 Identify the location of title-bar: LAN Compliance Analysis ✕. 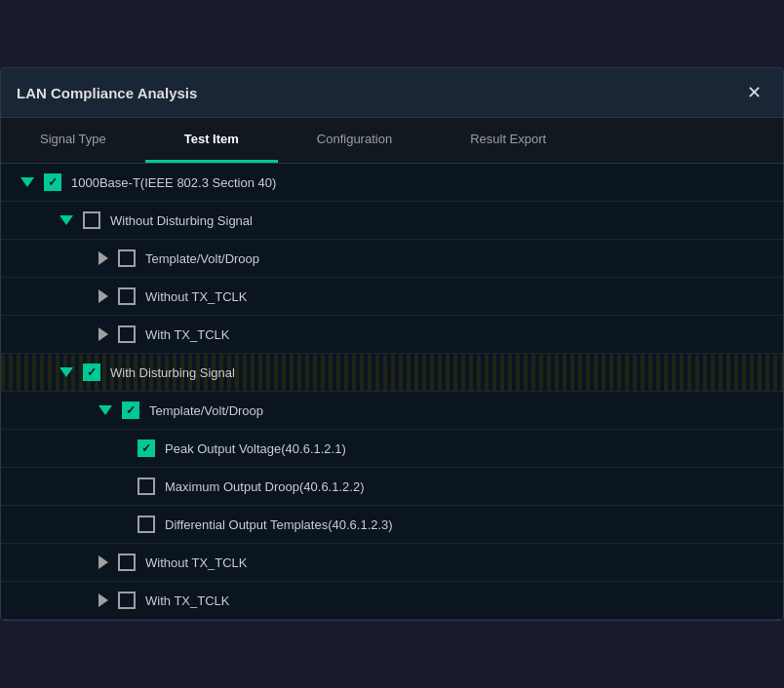
(392, 94).